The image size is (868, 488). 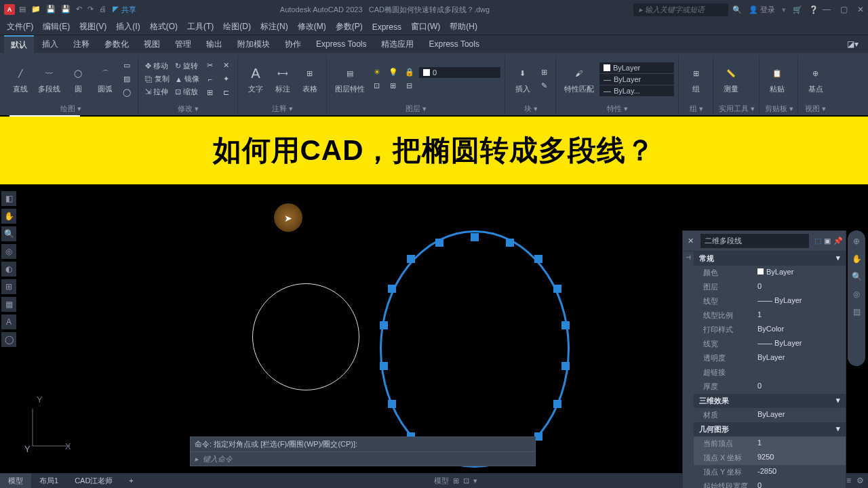 I want to click on qat-redo-icon: ↷, so click(x=91, y=9).